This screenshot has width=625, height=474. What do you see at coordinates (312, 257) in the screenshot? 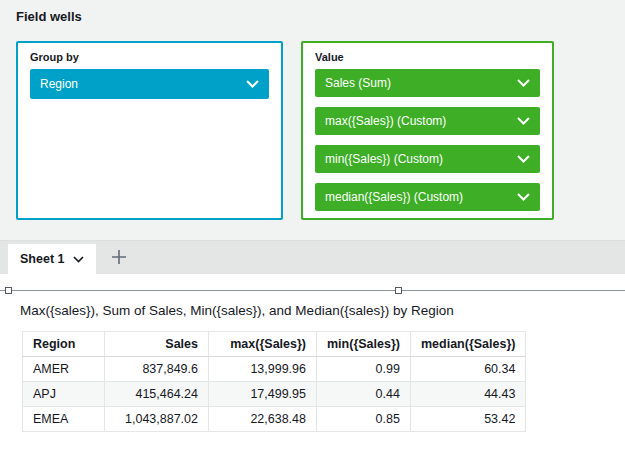
I see `sheet-tab-bar: Sheet 1` at bounding box center [312, 257].